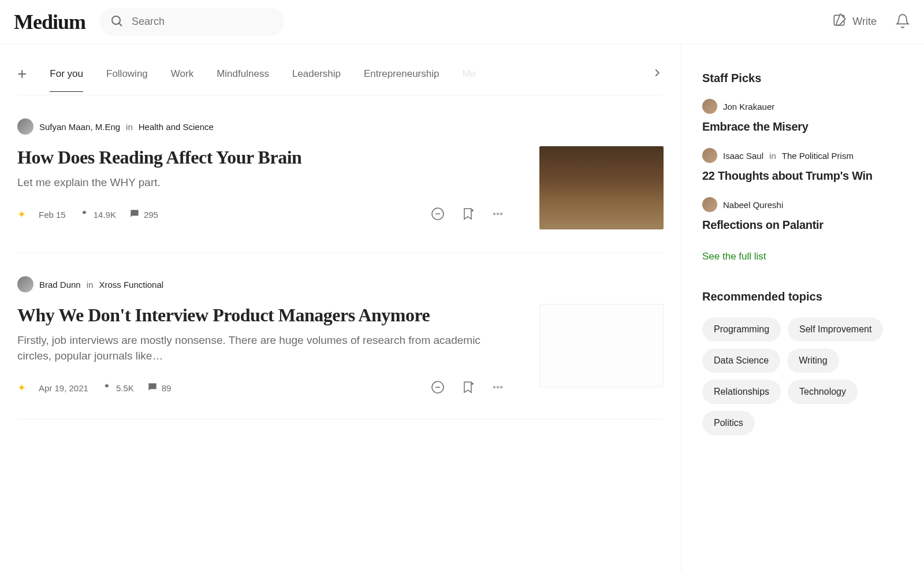 This screenshot has width=924, height=571. What do you see at coordinates (401, 80) in the screenshot?
I see `tab-entrepreneurship: Entrepreneurship` at bounding box center [401, 80].